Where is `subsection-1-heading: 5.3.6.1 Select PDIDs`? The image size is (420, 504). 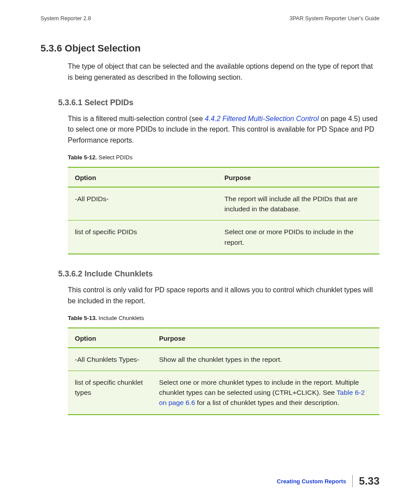 subsection-1-heading: 5.3.6.1 Select PDIDs is located at coordinates (219, 103).